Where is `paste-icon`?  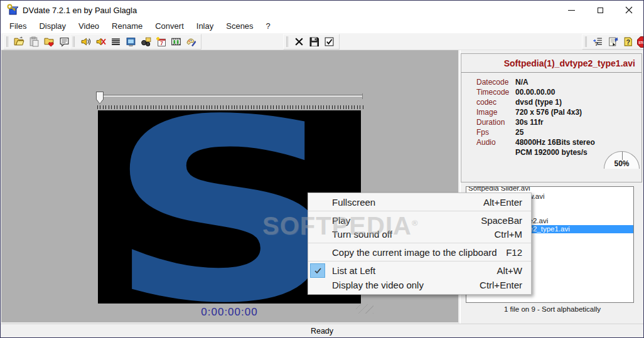 paste-icon is located at coordinates (34, 41).